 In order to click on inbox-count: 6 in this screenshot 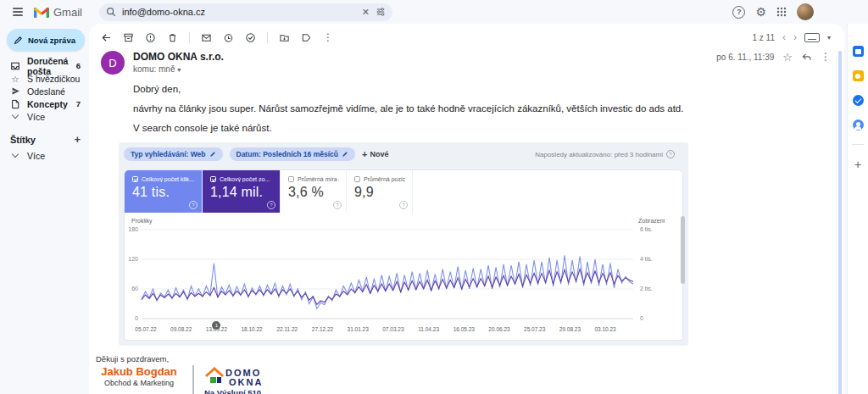, I will do `click(78, 66)`.